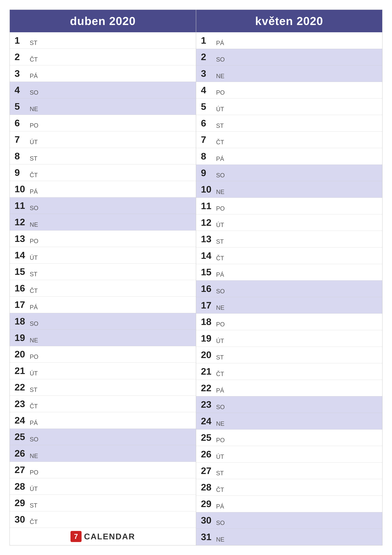 The height and width of the screenshot is (555, 392). What do you see at coordinates (22, 272) in the screenshot?
I see `day-number: 15` at bounding box center [22, 272].